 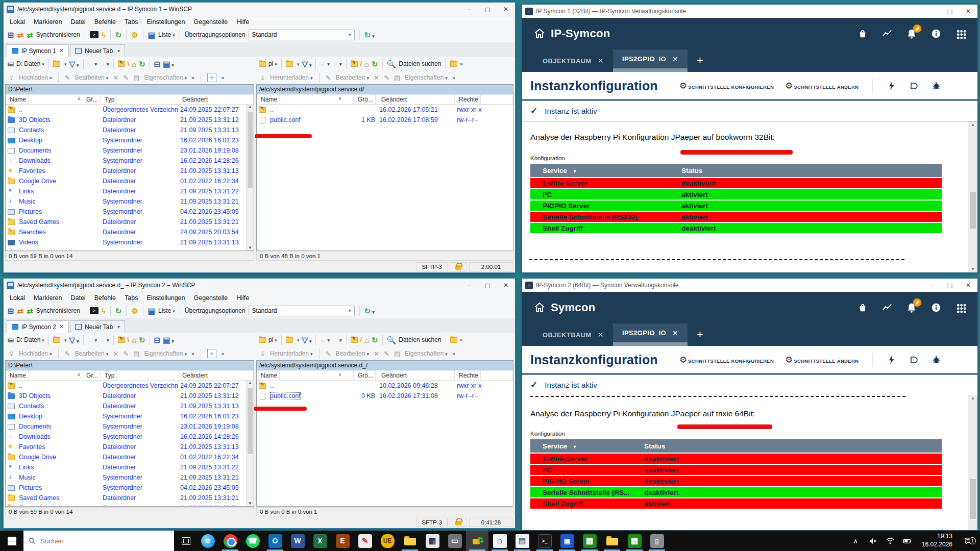 What do you see at coordinates (500, 541) in the screenshot?
I see `taskbar-app-ip-symcon: ⌂` at bounding box center [500, 541].